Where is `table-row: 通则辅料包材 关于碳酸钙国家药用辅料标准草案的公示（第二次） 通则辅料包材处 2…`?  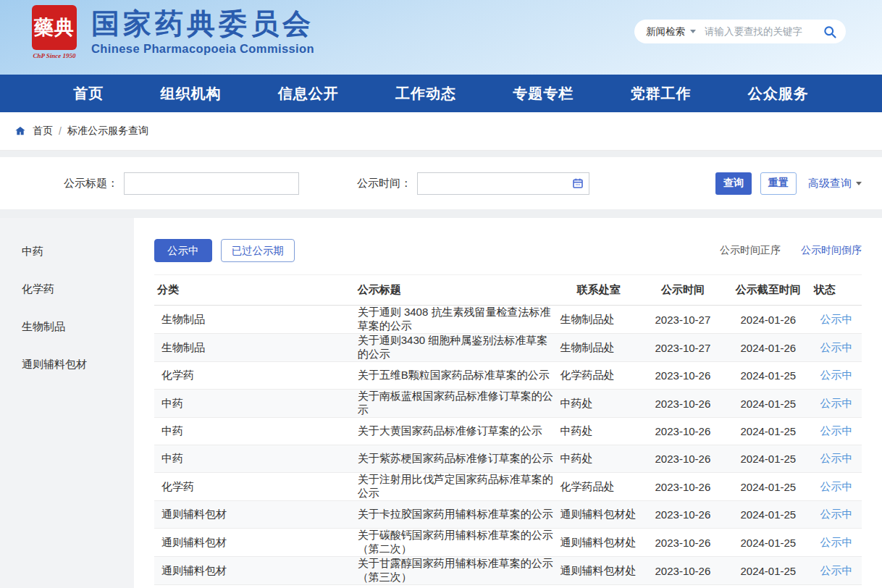
table-row: 通则辅料包材 关于碳酸钙国家药用辅料标准草案的公示（第二次） 通则辅料包材处 2… is located at coordinates (508, 543).